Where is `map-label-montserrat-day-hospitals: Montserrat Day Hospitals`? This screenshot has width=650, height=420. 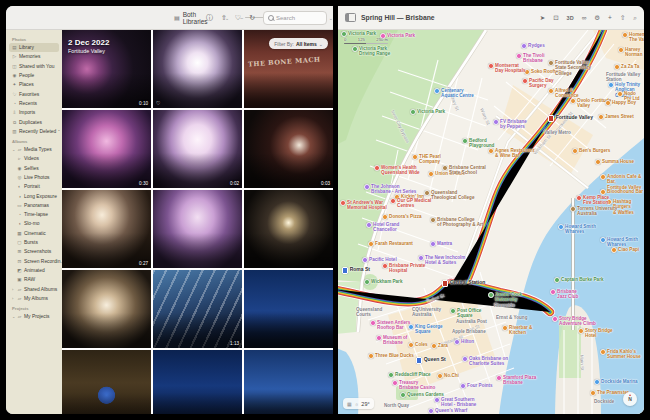
map-label-montserrat-day-hospitals: Montserrat Day Hospitals is located at coordinates (506, 68).